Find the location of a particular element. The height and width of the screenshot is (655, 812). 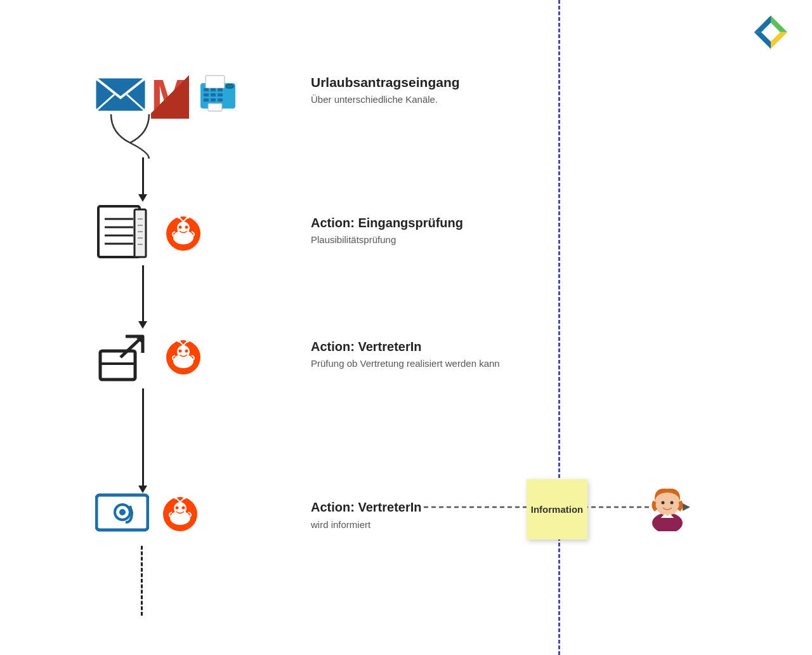

fax-icon is located at coordinates (218, 94).